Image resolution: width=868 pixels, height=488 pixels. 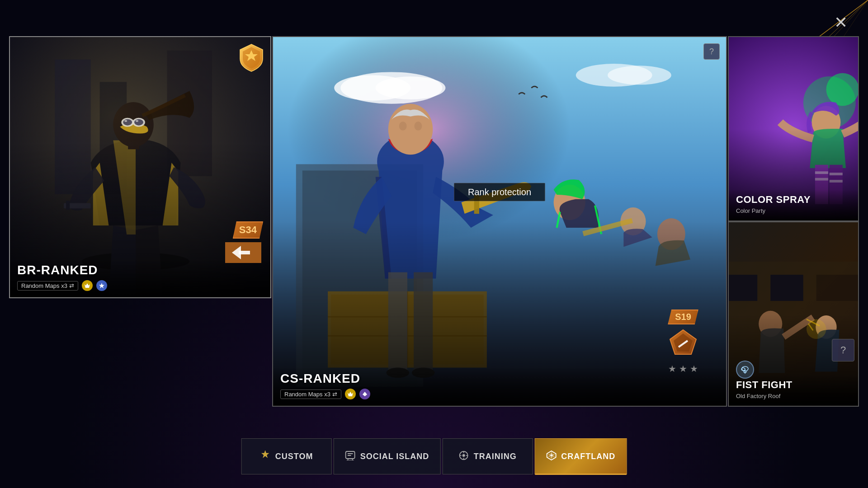 I want to click on br-icon-blue, so click(x=102, y=286).